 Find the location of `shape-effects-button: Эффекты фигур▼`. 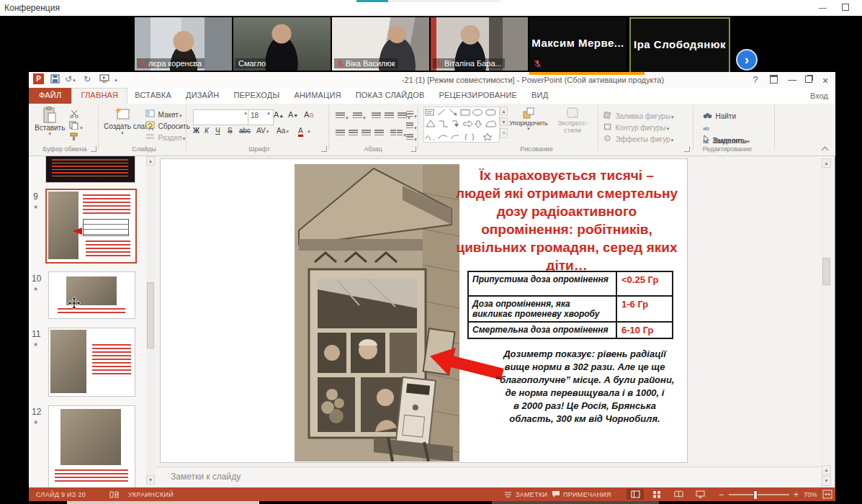

shape-effects-button: Эффекты фигур▼ is located at coordinates (639, 138).